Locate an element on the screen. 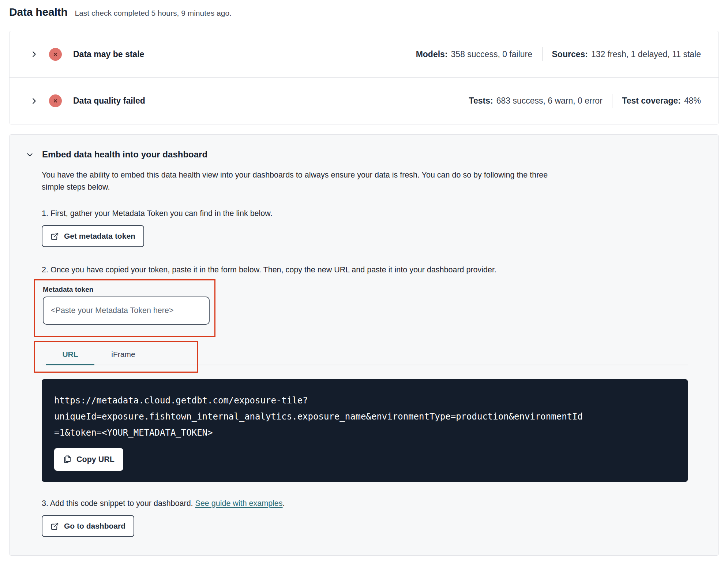 This screenshot has width=728, height=574. tab-url: URL is located at coordinates (70, 354).